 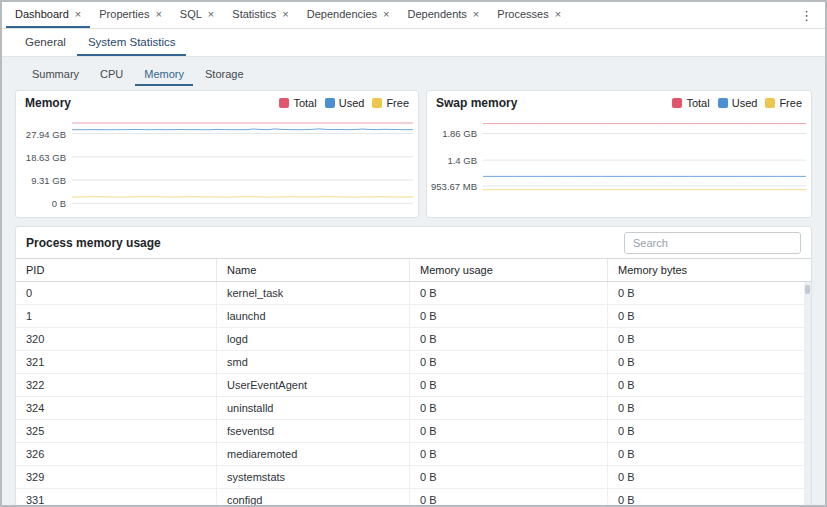 What do you see at coordinates (414, 270) in the screenshot?
I see `process-table-header: PIDNameMemory usageMemory bytes` at bounding box center [414, 270].